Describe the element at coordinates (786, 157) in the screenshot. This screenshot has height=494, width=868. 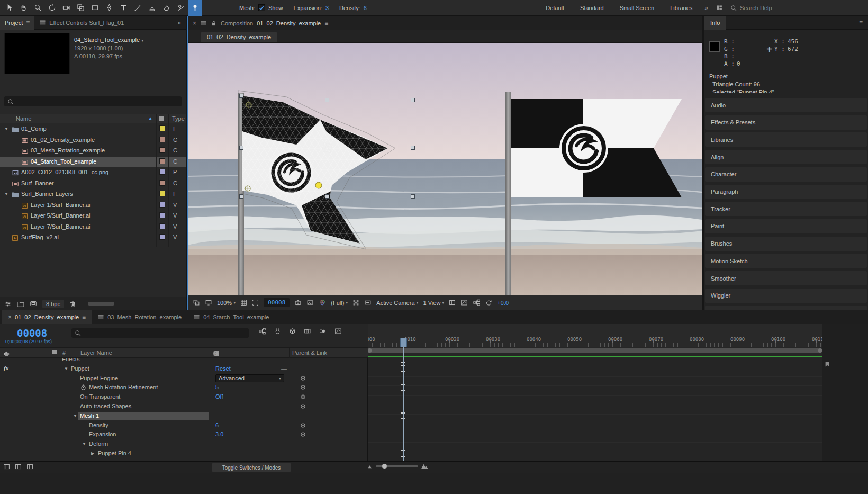
I see `panel-header-align: Align` at that location.